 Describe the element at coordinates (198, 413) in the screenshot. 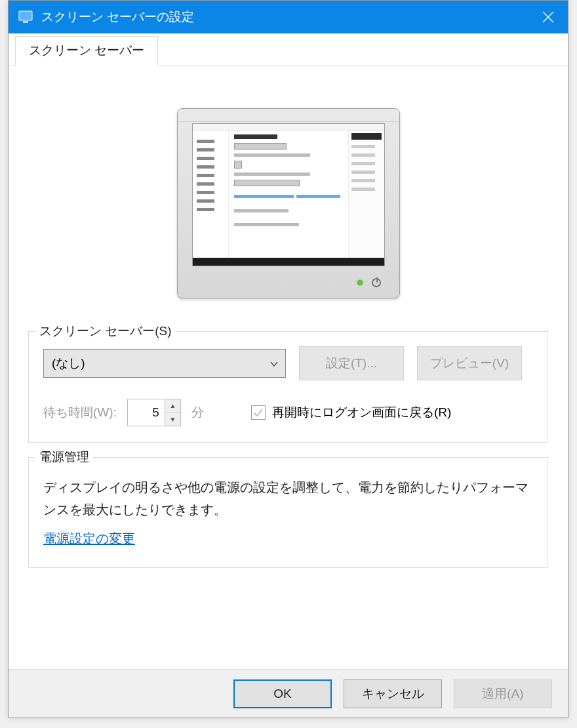

I see `wait-unit: 分` at that location.